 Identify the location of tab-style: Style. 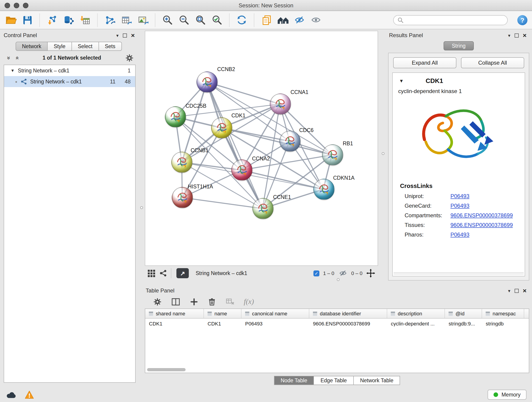
(60, 46).